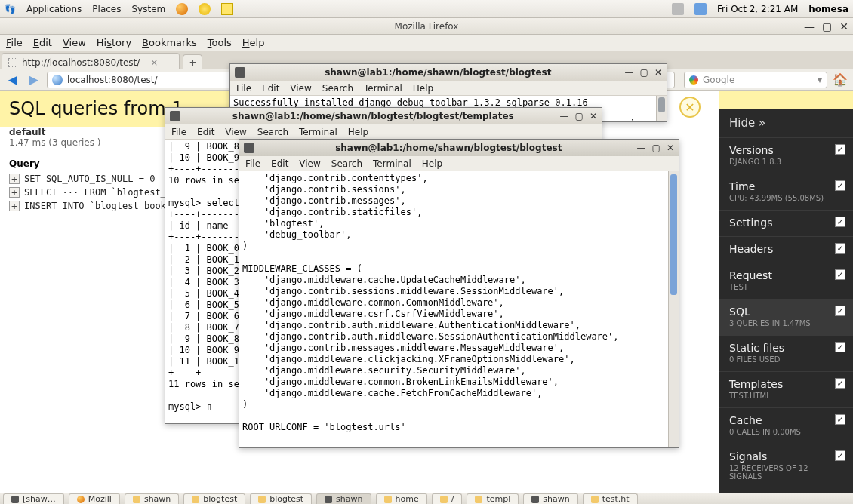  I want to click on home-button: 🏠, so click(840, 80).